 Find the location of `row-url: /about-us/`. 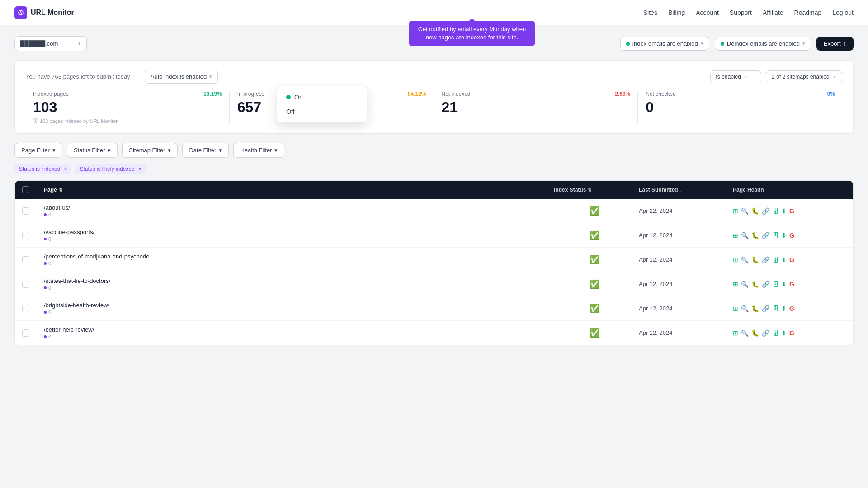

row-url: /about-us/ is located at coordinates (297, 208).